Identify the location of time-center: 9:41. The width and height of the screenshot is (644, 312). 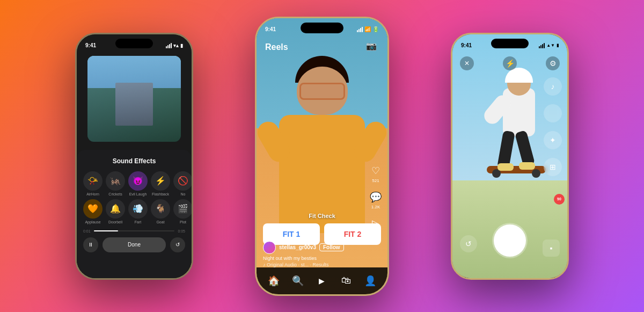
(270, 29).